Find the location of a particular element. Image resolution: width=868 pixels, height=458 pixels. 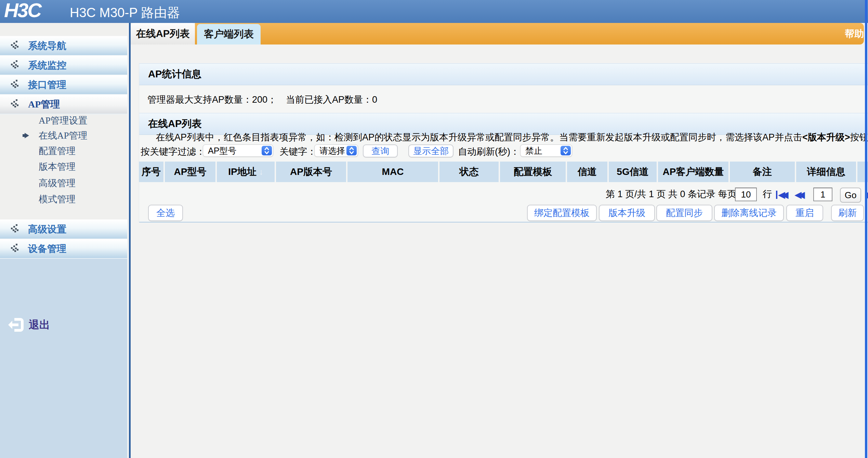

sidebar-subitem-online-ap-mgmt: 在线AP管理 is located at coordinates (64, 136).